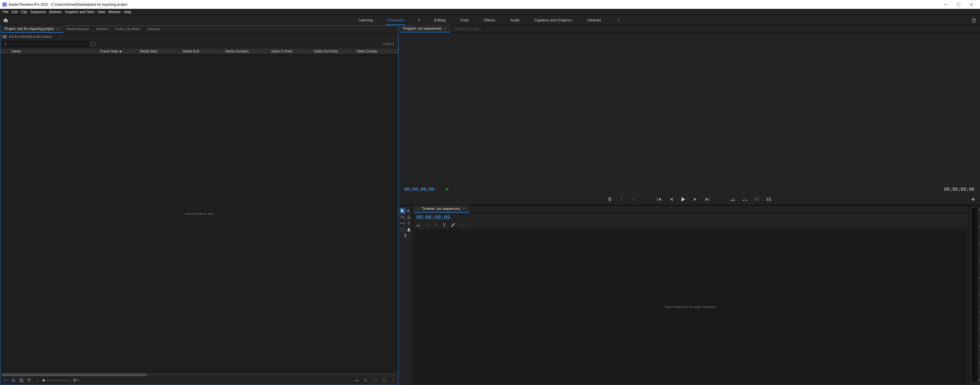 Image resolution: width=980 pixels, height=385 pixels. I want to click on workspace-editing: Editing, so click(440, 20).